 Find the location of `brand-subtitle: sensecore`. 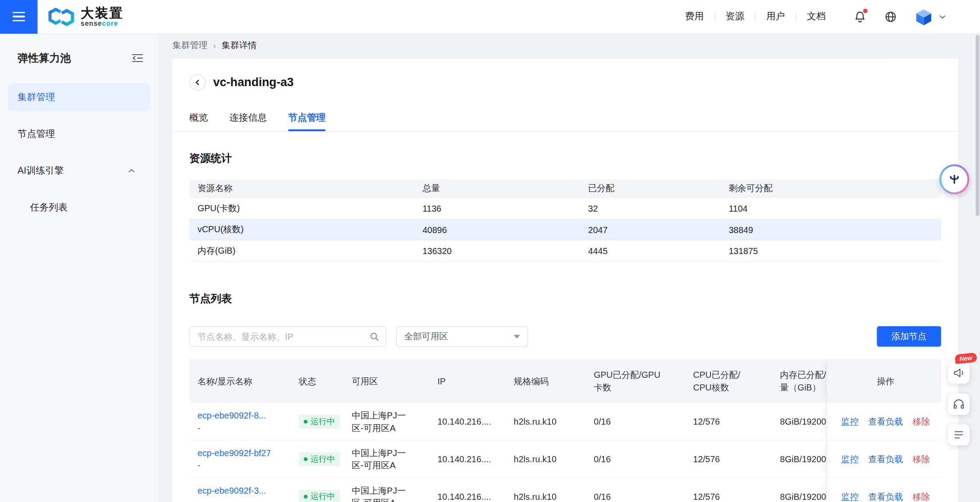

brand-subtitle: sensecore is located at coordinates (102, 24).